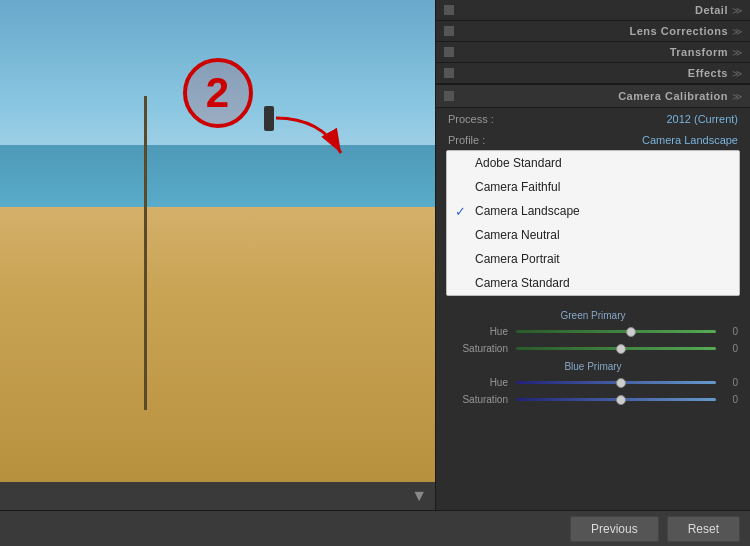 This screenshot has height=546, width=750. What do you see at coordinates (593, 283) in the screenshot?
I see `dropdown-item-camera-standard: Camera Standard` at bounding box center [593, 283].